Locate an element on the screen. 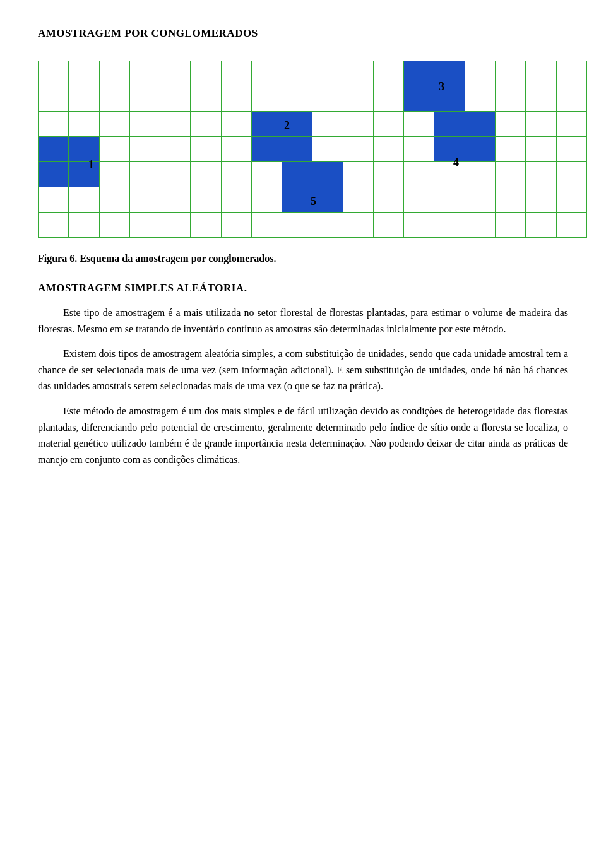  page-title: AMOSTRAGEM POR CONGLOMERADOS is located at coordinates (303, 33).